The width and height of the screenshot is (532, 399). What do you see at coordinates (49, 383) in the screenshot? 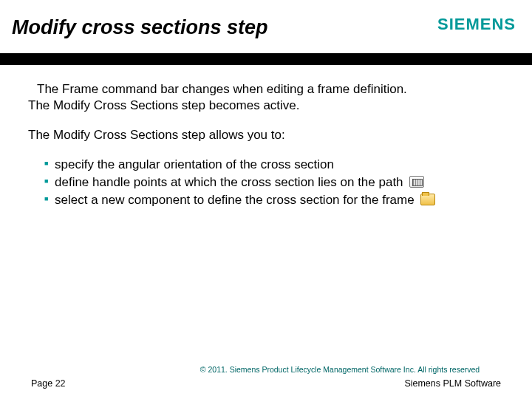
I see `page-number: Page 22` at bounding box center [49, 383].